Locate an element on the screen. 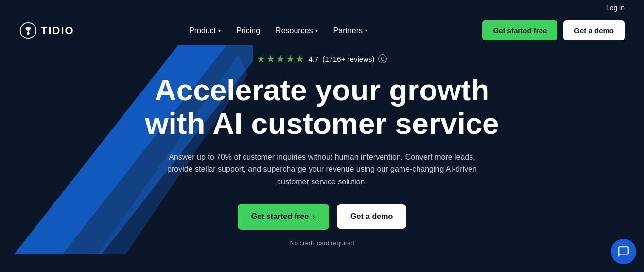 The height and width of the screenshot is (272, 644). chat-icon is located at coordinates (624, 252).